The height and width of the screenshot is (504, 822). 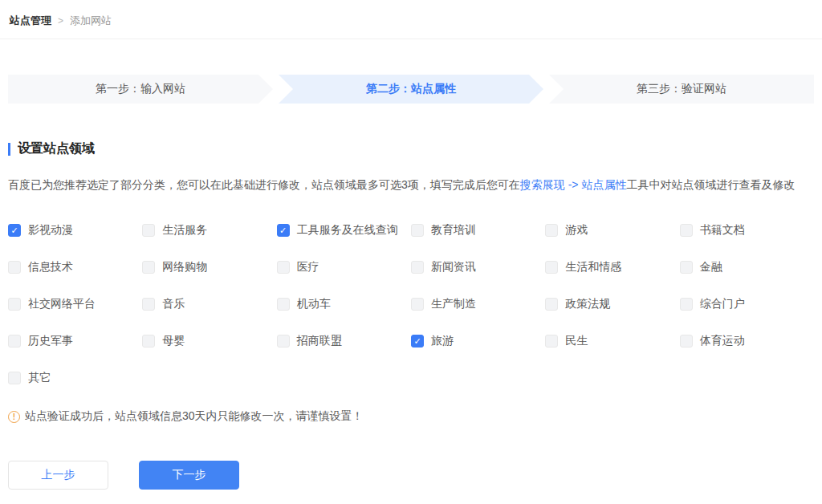 I want to click on category-label: 招商联盟, so click(x=319, y=341).